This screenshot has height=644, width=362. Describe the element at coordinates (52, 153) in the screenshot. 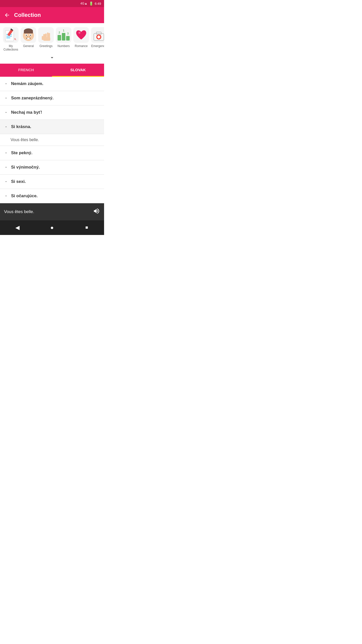

I see `phrase-row: Ste pekný.` at that location.